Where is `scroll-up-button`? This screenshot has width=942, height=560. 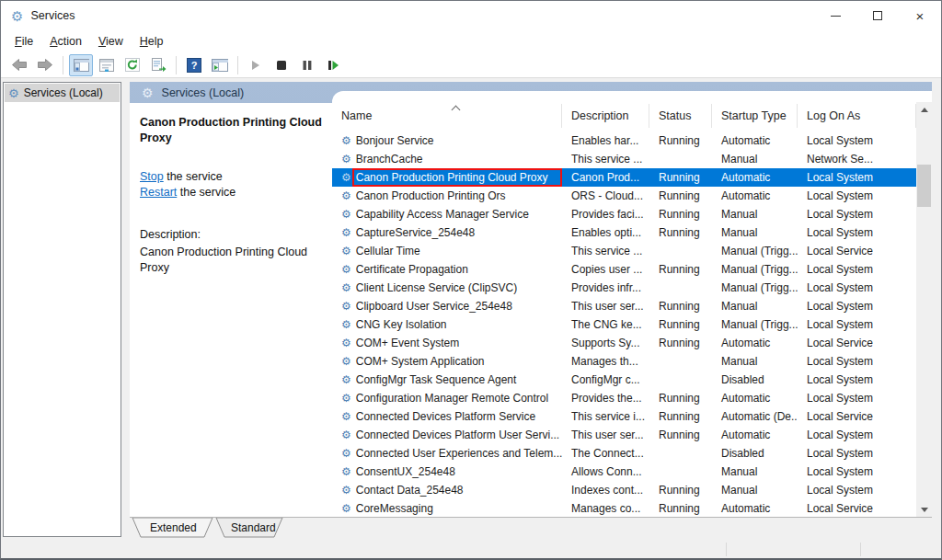
scroll-up-button is located at coordinates (924, 109).